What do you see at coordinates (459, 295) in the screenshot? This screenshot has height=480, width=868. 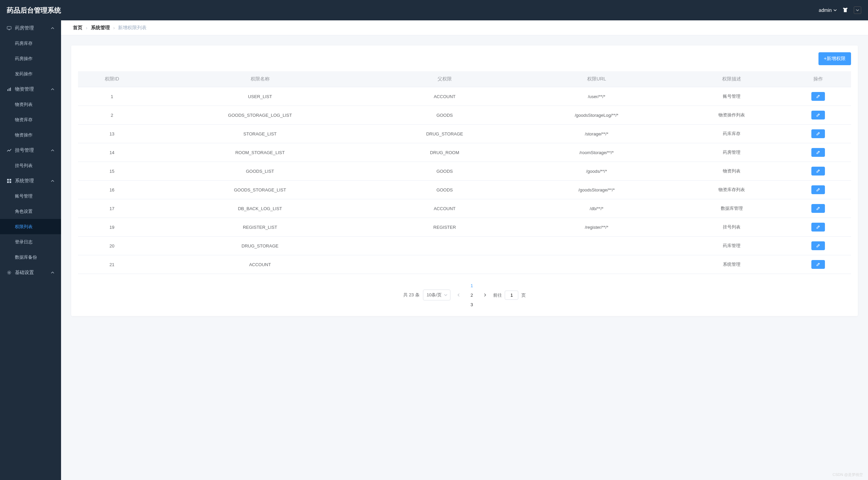 I see `pagination-prev` at bounding box center [459, 295].